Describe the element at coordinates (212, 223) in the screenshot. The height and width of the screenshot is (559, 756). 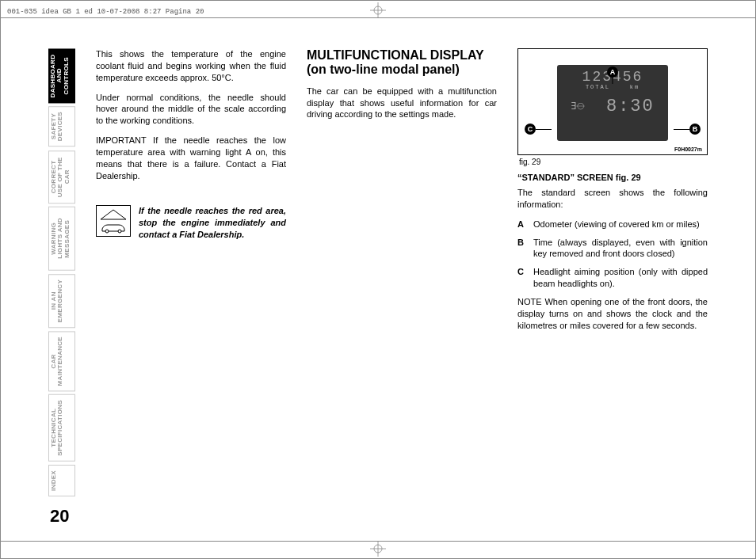
I see `warning-text: If the needle reaches the red area, stop…` at that location.